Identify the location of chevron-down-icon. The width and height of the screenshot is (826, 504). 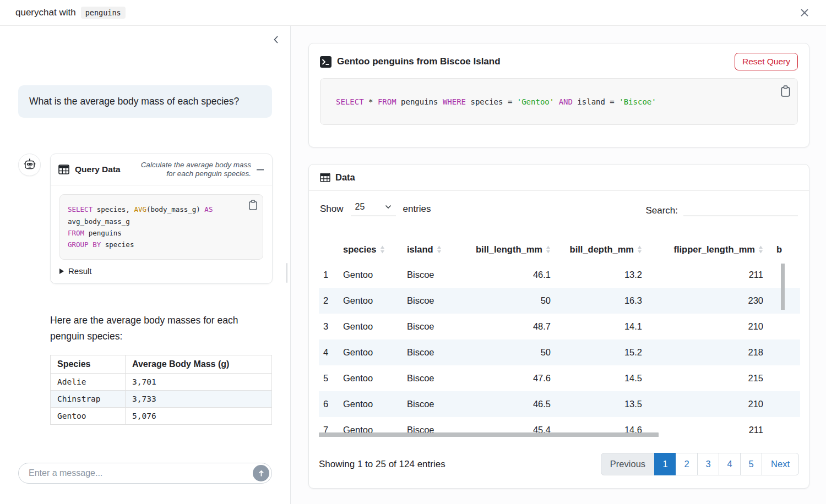
(388, 207).